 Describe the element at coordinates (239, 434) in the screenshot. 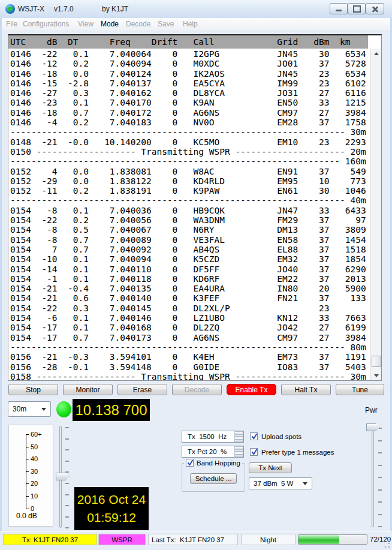

I see `tx-freq-spin-up` at that location.